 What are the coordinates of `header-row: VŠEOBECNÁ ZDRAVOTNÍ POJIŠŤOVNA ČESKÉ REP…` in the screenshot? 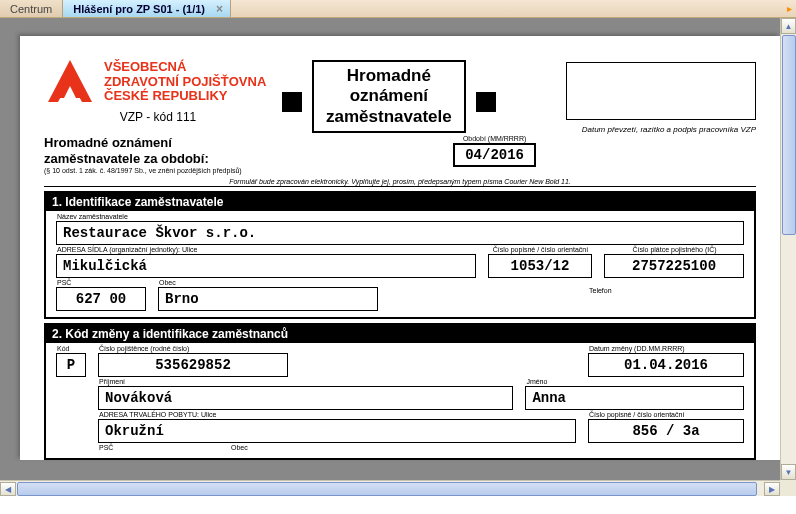 It's located at (400, 96).